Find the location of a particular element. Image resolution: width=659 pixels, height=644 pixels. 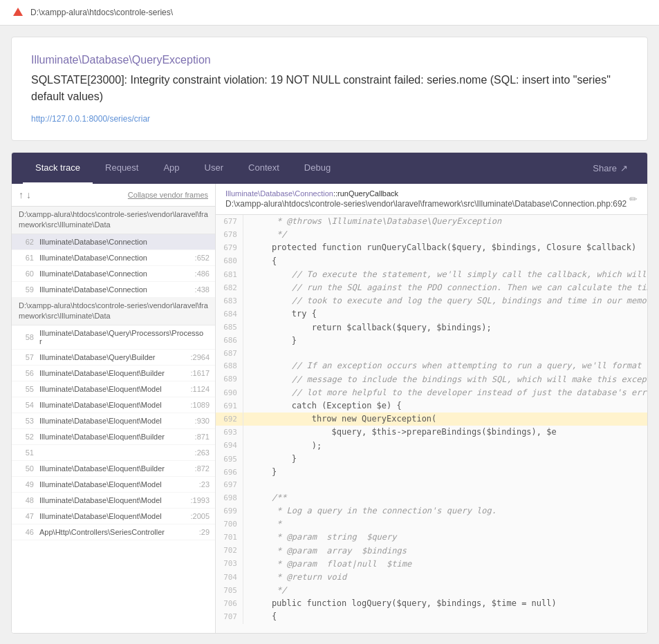

frame-number: 50 is located at coordinates (26, 468).